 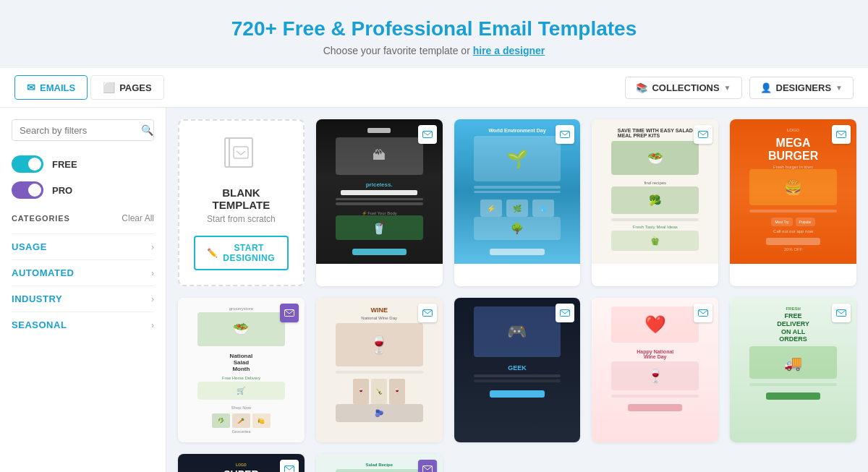 What do you see at coordinates (82, 325) in the screenshot?
I see `category-seasonal: SEASONAL ›` at bounding box center [82, 325].